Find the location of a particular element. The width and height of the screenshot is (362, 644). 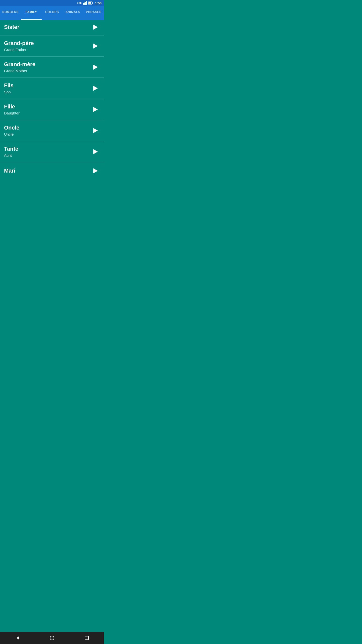

battery-icon: ⚡ is located at coordinates (90, 3).